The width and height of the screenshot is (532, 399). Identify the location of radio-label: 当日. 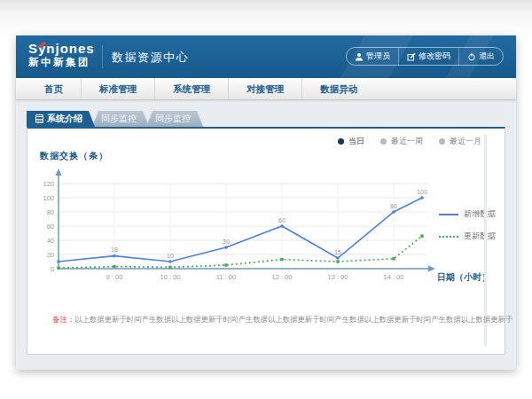
(356, 142).